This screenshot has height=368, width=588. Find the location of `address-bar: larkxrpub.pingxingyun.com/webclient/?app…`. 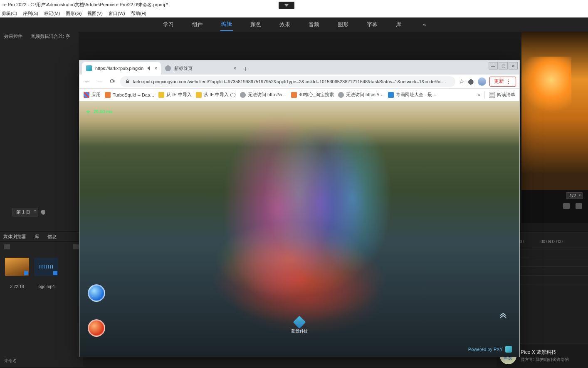

address-bar: larkxrpub.pingxingyun.com/webclient/?app… is located at coordinates (288, 82).